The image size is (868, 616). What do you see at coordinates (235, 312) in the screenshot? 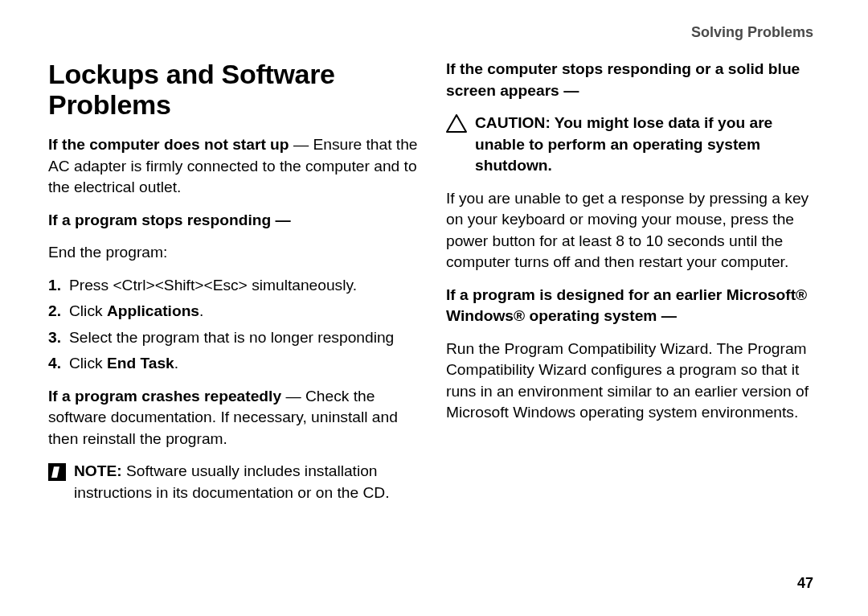
I see `step-2: Click Applications.` at bounding box center [235, 312].